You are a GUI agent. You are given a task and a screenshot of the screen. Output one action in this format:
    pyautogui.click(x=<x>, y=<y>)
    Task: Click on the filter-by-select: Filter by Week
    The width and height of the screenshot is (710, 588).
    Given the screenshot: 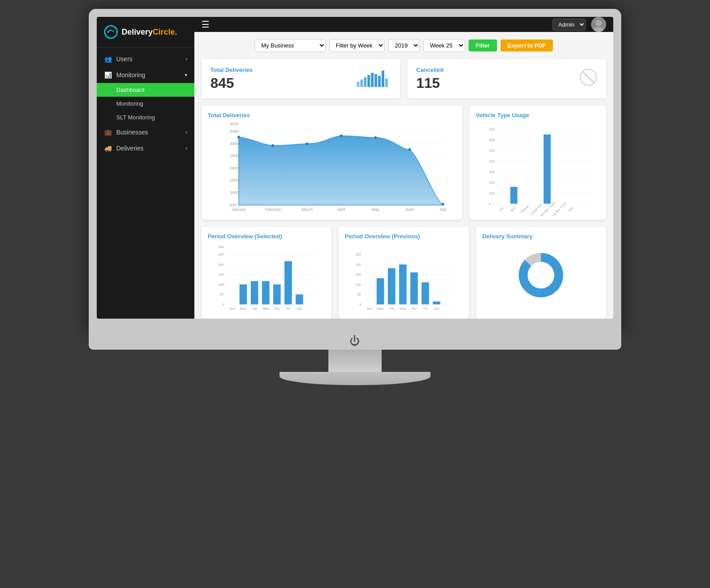 What is the action you would take?
    pyautogui.click(x=357, y=45)
    